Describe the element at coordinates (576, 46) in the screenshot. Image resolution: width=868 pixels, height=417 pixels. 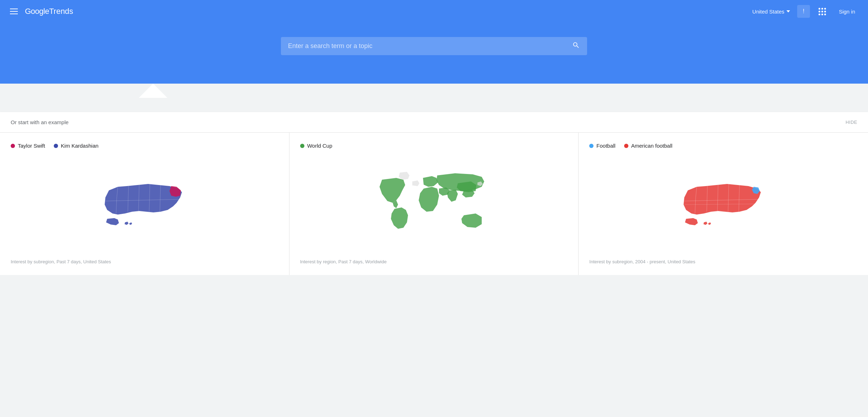
I see `search-button` at that location.